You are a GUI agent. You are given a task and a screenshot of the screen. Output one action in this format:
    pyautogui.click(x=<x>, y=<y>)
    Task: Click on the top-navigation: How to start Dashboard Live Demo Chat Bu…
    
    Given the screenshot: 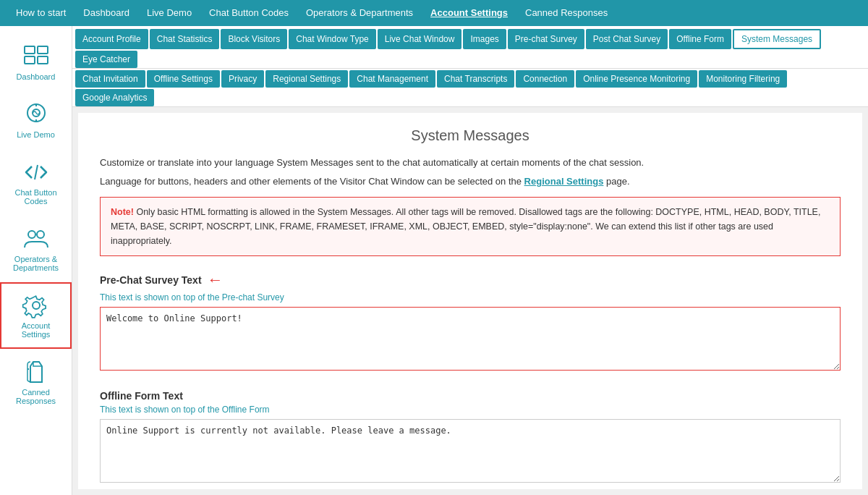 What is the action you would take?
    pyautogui.click(x=434, y=13)
    